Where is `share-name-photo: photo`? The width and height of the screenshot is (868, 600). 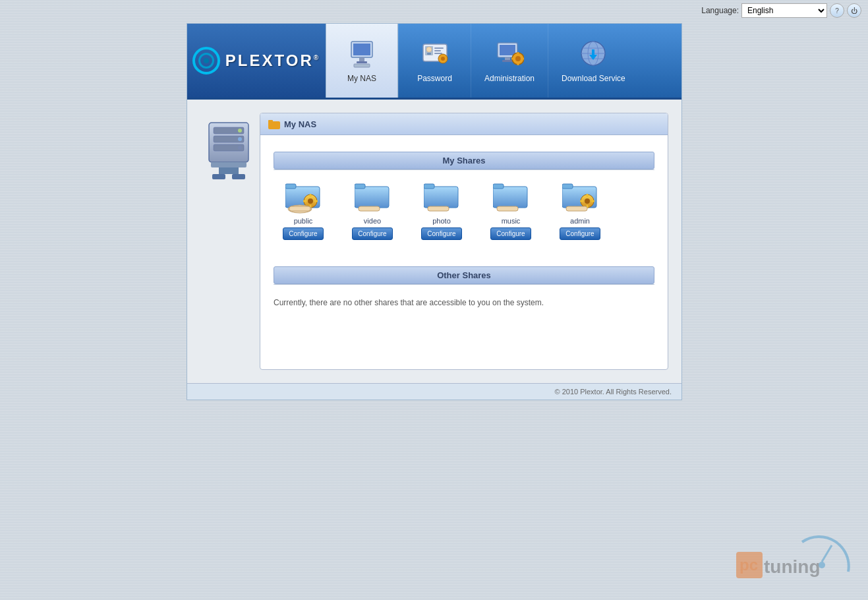
share-name-photo: photo is located at coordinates (442, 221).